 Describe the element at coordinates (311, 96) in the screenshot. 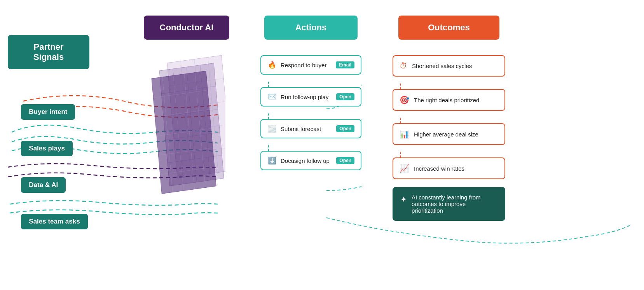

I see `col-actions: Actions 🔥 Respond to buyer Email ✉️ Run …` at that location.